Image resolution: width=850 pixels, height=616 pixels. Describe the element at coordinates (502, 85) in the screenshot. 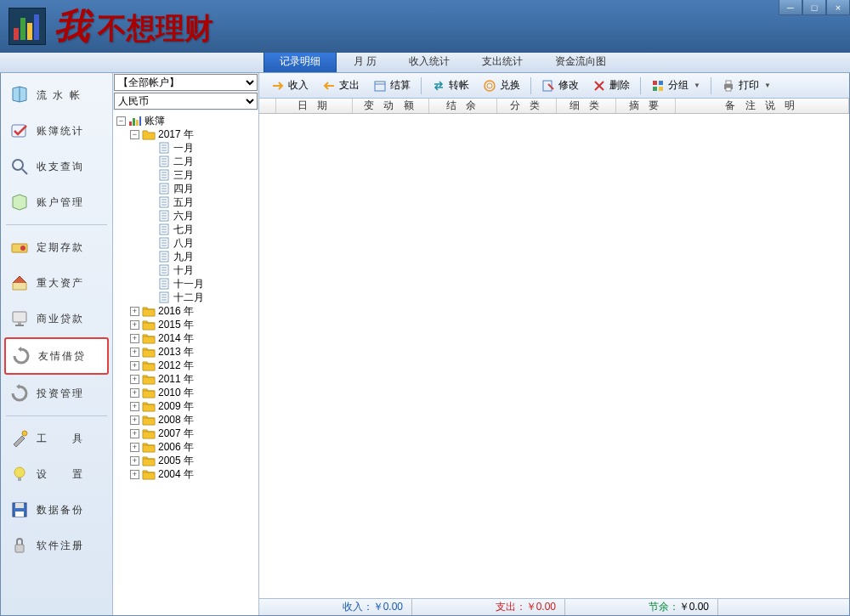

I see `exchange-button: 兑换` at that location.